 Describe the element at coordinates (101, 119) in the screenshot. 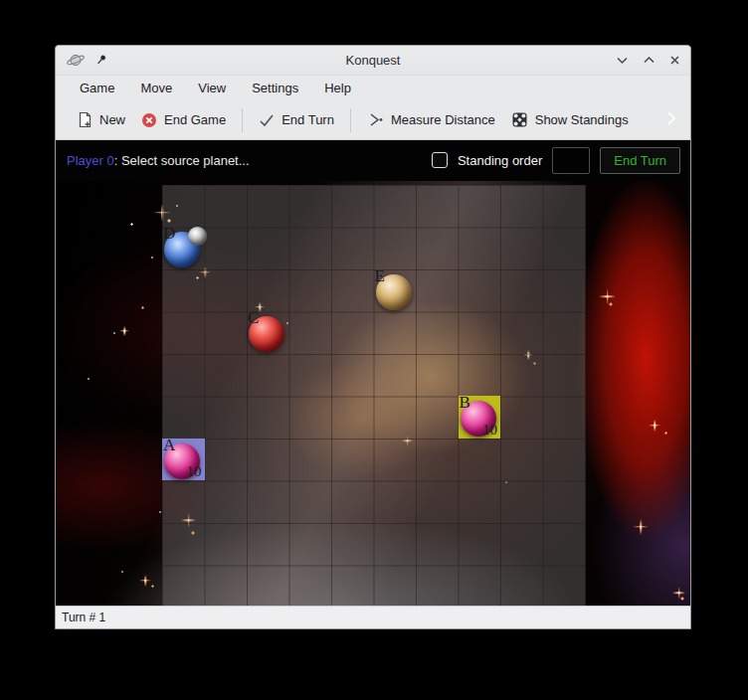

I see `new-game-button: New` at that location.